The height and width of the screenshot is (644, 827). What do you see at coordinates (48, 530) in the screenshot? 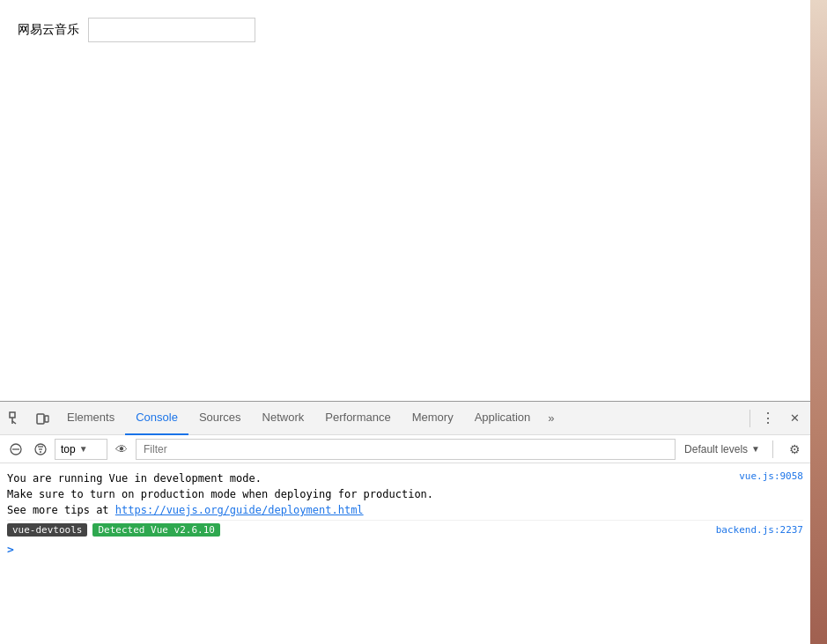
I see `vue-devtools-badge: vue-devtools` at bounding box center [48, 530].